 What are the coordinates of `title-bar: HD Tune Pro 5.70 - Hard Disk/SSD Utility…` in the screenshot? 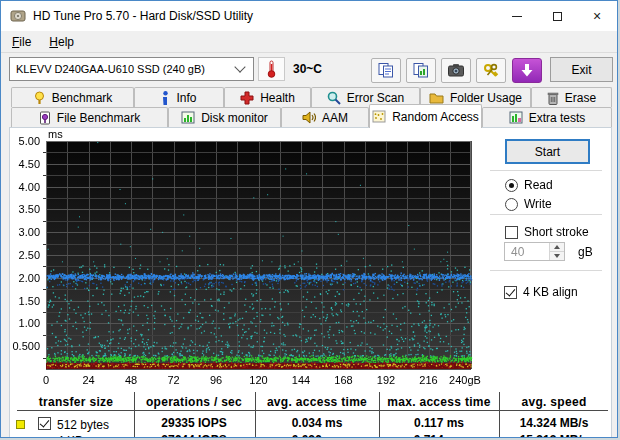 It's located at (309, 16).